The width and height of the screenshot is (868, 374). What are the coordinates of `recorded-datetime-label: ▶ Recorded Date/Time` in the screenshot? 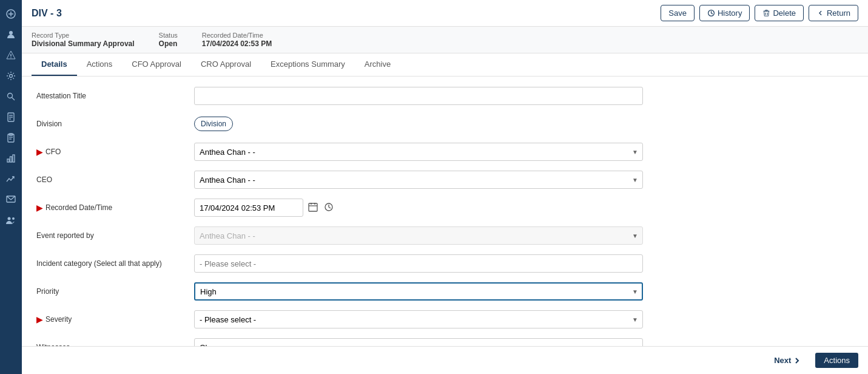 It's located at (115, 208).